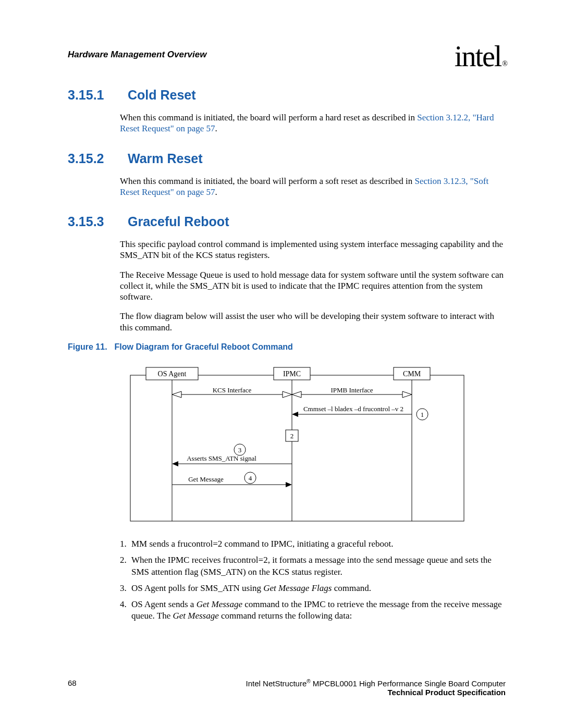 This screenshot has width=563, height=728. What do you see at coordinates (90, 95) in the screenshot?
I see `section-number: 3.15.1` at bounding box center [90, 95].